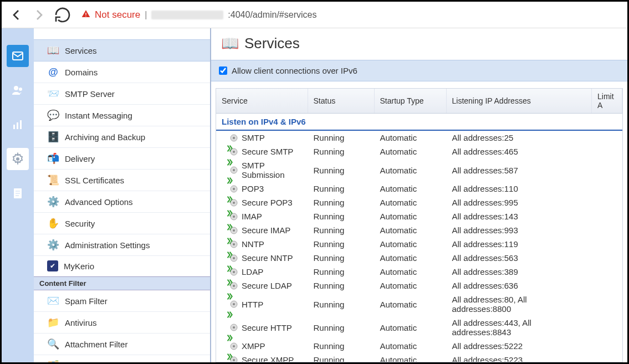 Image resolution: width=629 pixels, height=364 pixels. Describe the element at coordinates (122, 94) in the screenshot. I see `sidebar-item-smtp: 📨 SMTP Server` at that location.